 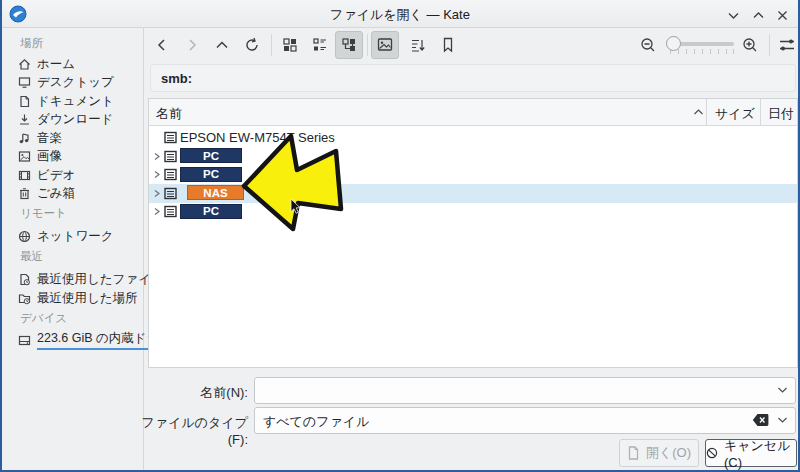 What do you see at coordinates (66, 83) in the screenshot?
I see `sidebar-item-desktop: デスクトップ` at bounding box center [66, 83].